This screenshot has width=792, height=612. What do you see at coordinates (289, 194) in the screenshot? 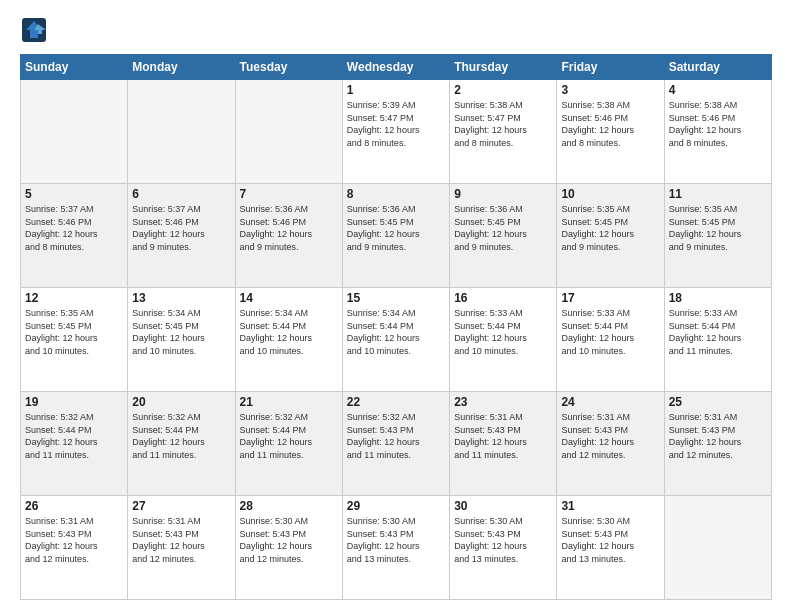
I see `day-number: 7` at bounding box center [289, 194].